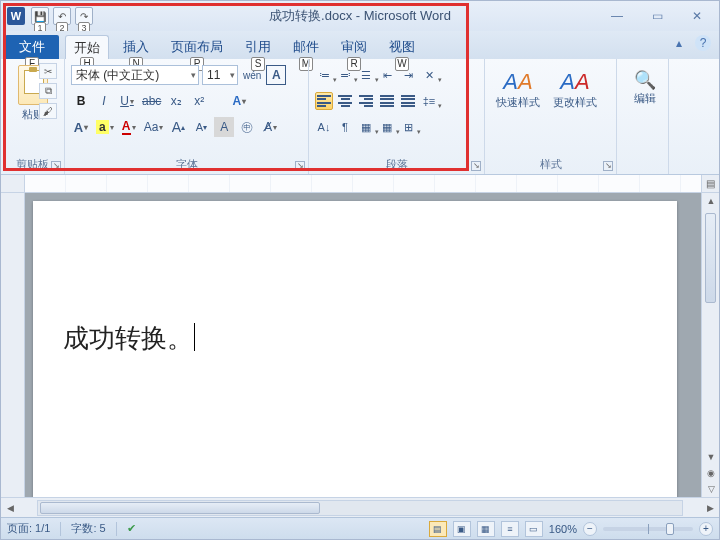 The width and height of the screenshot is (720, 540). Describe the element at coordinates (104, 101) in the screenshot. I see `italic-button: I` at that location.